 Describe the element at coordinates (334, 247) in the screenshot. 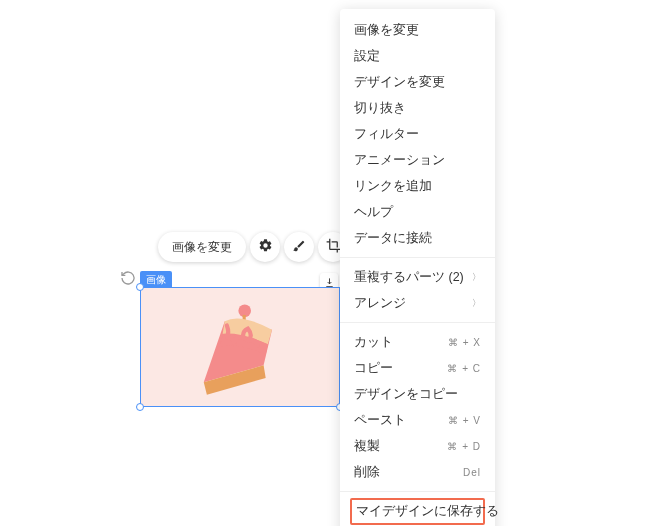

I see `crop-icon` at that location.